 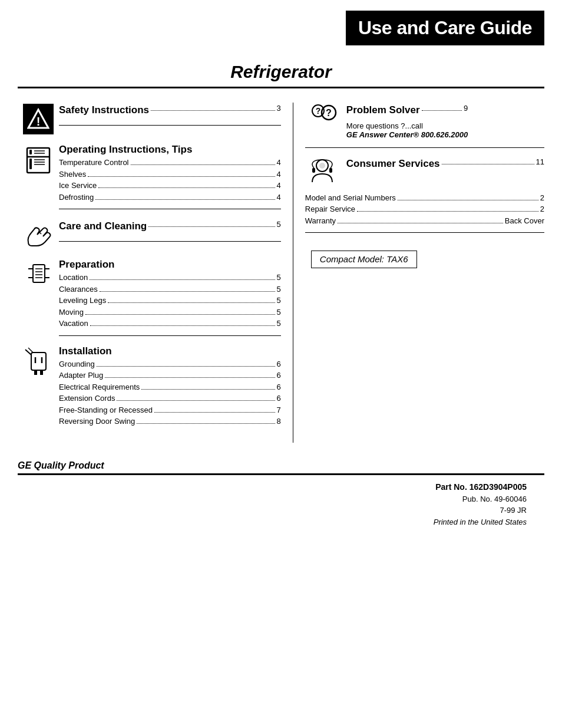 What do you see at coordinates (279, 111) in the screenshot?
I see `safety-page: 3` at bounding box center [279, 111].